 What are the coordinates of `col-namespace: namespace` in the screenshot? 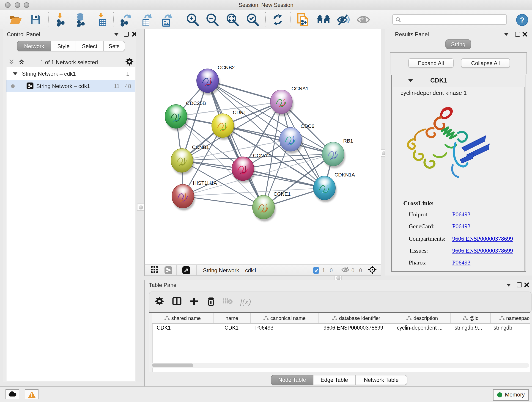 It's located at (510, 318).